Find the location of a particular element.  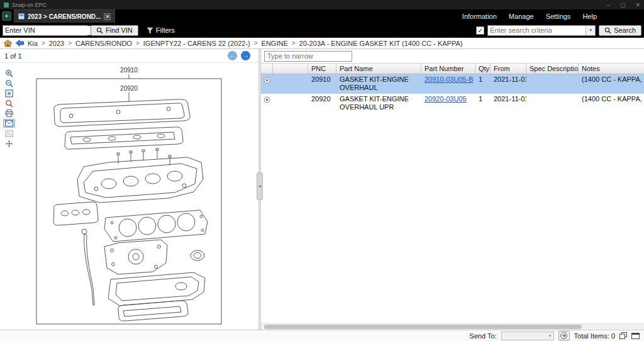

breadcrumb-item-model: CARENS/RONDO is located at coordinates (104, 43).